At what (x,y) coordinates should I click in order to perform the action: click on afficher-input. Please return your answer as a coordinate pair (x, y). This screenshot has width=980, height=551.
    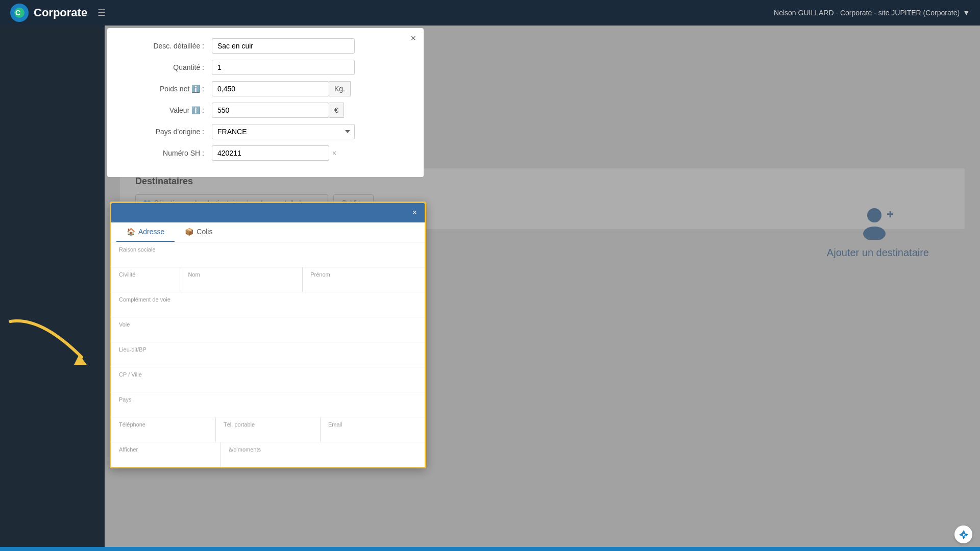
    Looking at the image, I should click on (166, 458).